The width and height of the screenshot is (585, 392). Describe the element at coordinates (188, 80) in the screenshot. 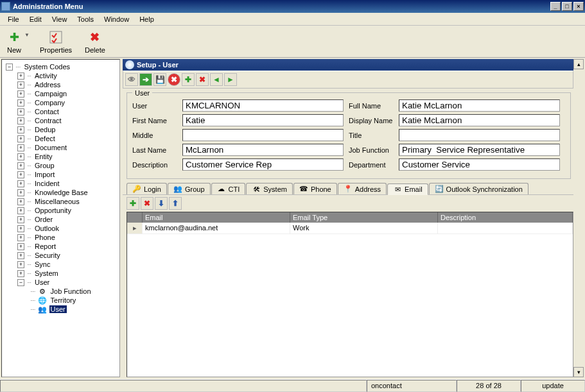

I see `add-button: ✚` at that location.